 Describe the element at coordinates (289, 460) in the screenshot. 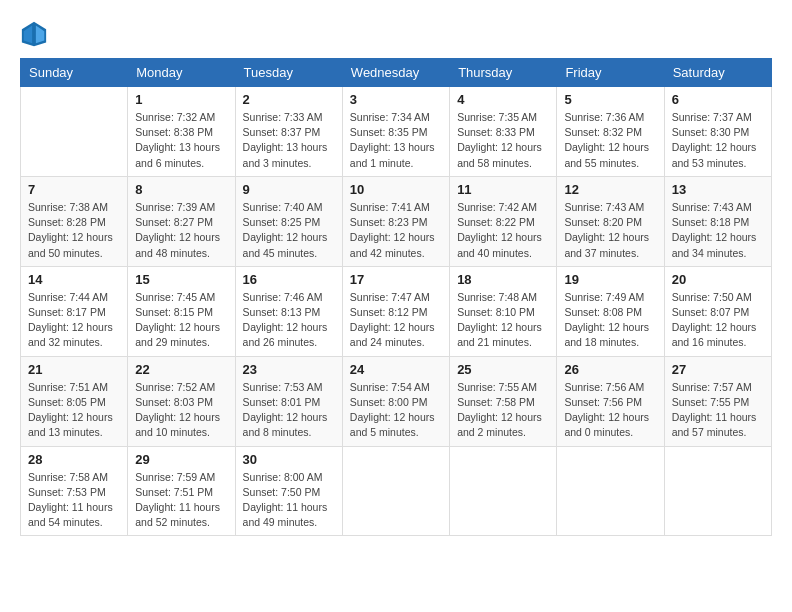

I see `day-number: 30` at that location.